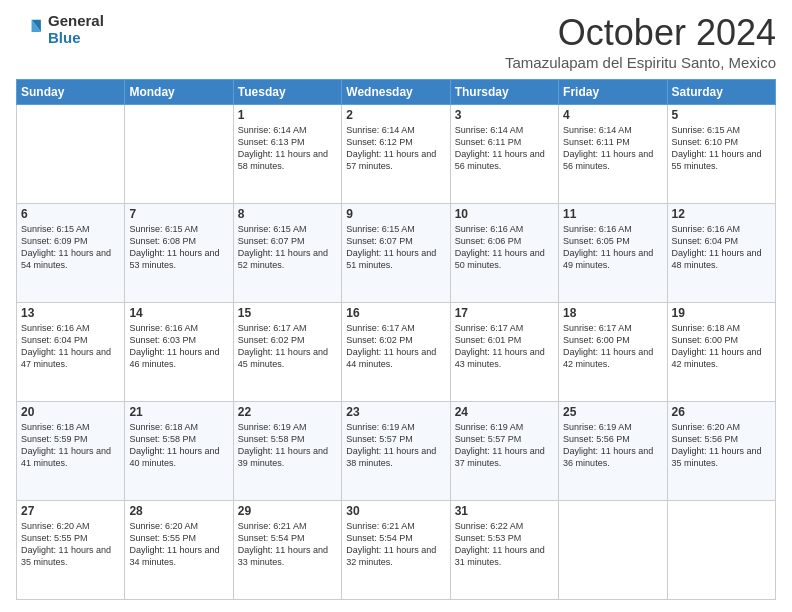 This screenshot has height=612, width=792. I want to click on table-row: 11Sunrise: 6:16 AM Sunset: 6:05 PM Dayli…, so click(613, 254).